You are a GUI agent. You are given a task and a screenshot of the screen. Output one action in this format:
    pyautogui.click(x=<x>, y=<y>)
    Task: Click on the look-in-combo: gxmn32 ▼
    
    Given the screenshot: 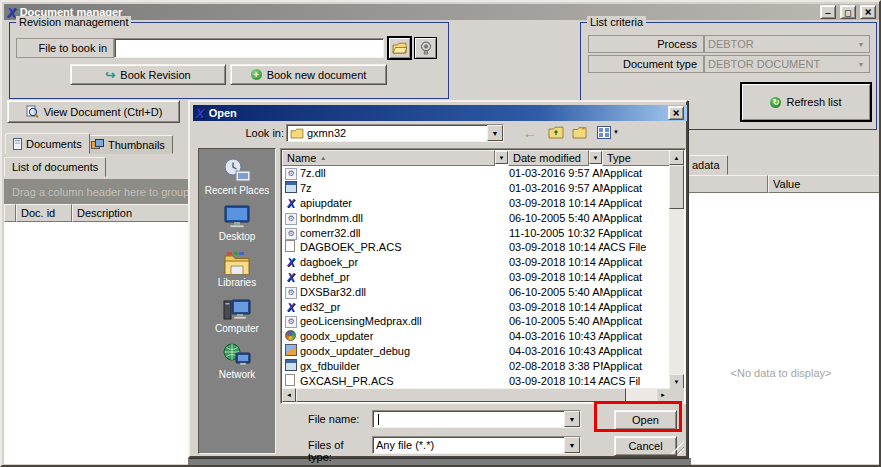 What is the action you would take?
    pyautogui.click(x=395, y=133)
    